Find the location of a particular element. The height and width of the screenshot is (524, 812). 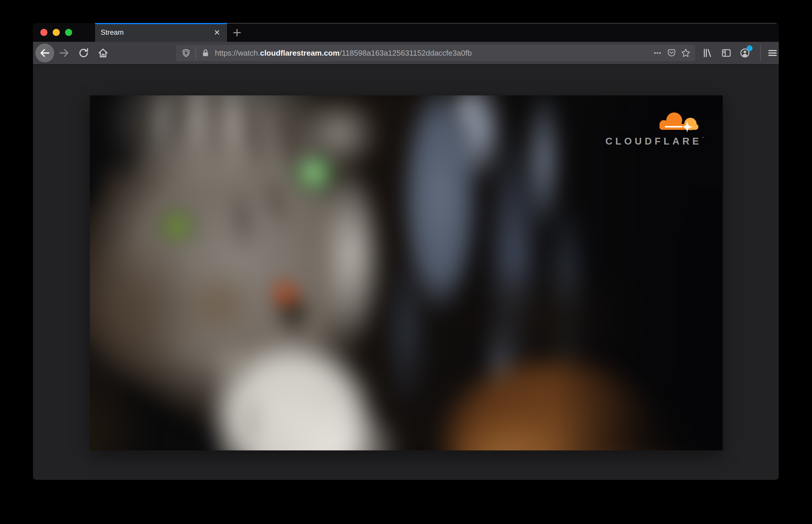

forward-button is located at coordinates (64, 53).